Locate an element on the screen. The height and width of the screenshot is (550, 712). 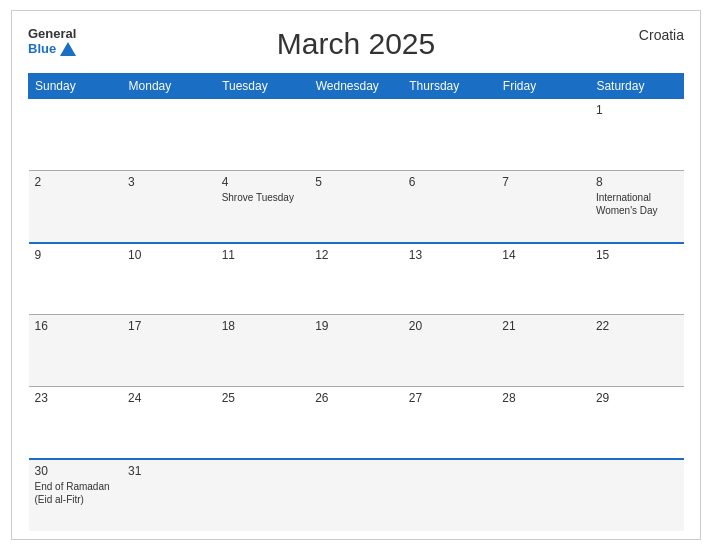
calendar-cell-3-1: 17 is located at coordinates (169, 351).